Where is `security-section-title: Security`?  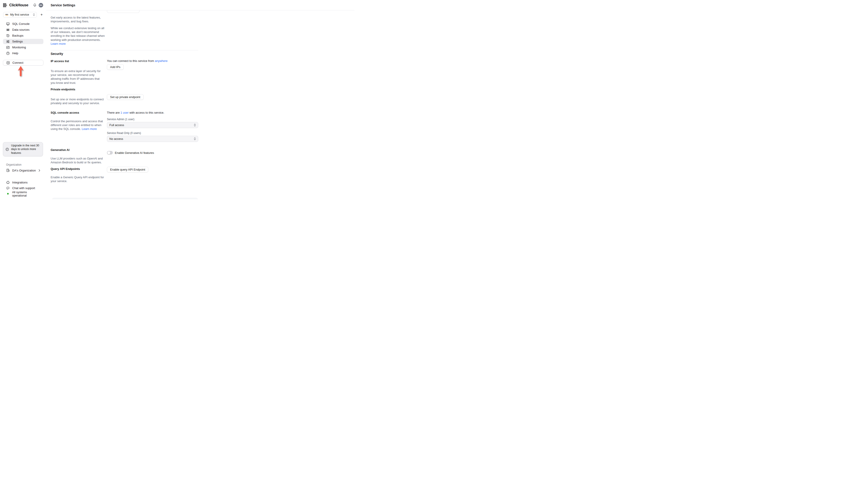 security-section-title: Security is located at coordinates (57, 54).